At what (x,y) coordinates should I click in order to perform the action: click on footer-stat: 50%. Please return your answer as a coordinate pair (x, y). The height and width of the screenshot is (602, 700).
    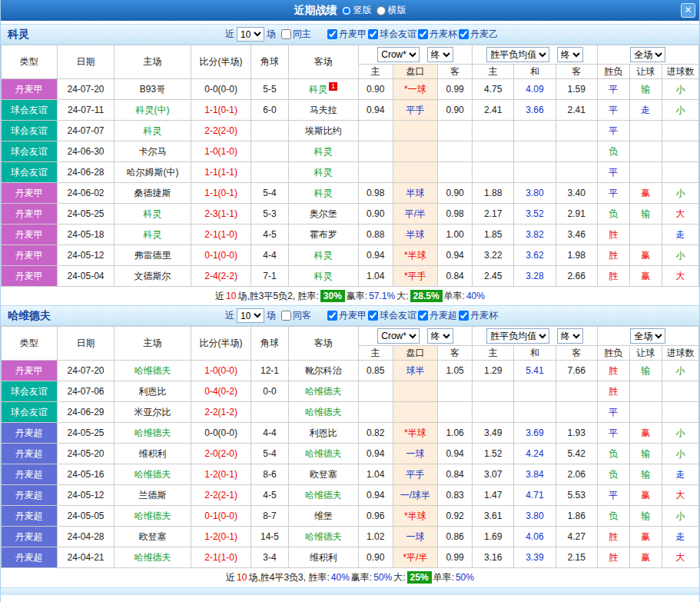
    Looking at the image, I should click on (383, 577).